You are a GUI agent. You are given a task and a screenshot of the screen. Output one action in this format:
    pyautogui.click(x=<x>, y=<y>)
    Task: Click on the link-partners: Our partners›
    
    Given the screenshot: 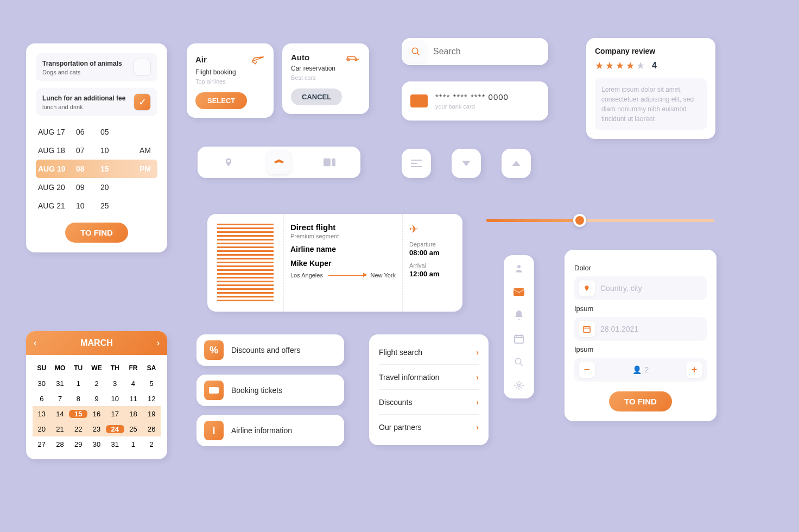 What is the action you would take?
    pyautogui.click(x=429, y=427)
    